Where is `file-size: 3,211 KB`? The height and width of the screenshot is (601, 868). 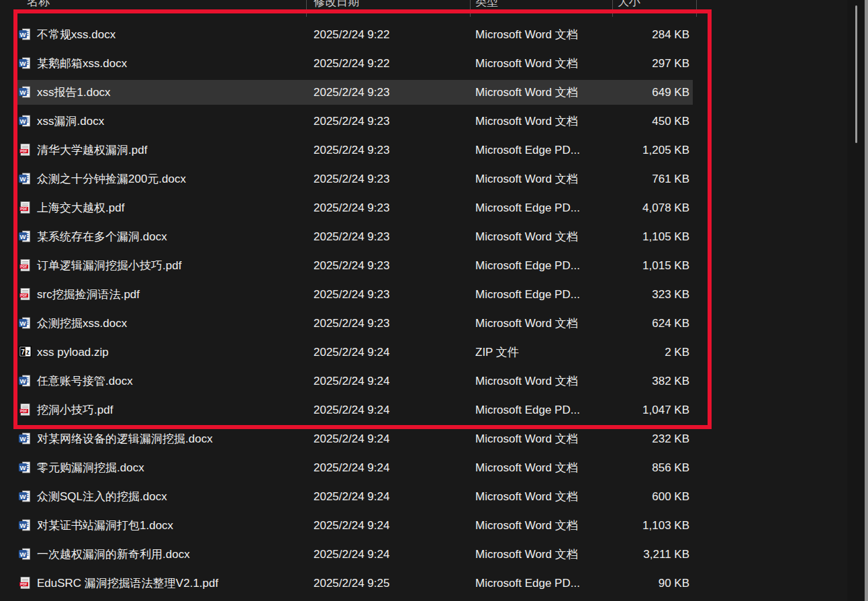 file-size: 3,211 KB is located at coordinates (650, 555).